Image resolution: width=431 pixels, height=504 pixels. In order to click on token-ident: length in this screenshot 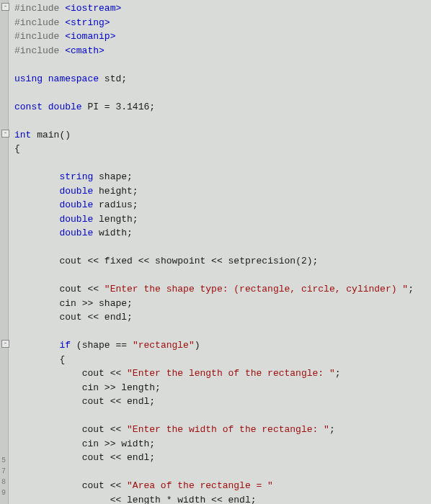, I will do `click(138, 387)`.